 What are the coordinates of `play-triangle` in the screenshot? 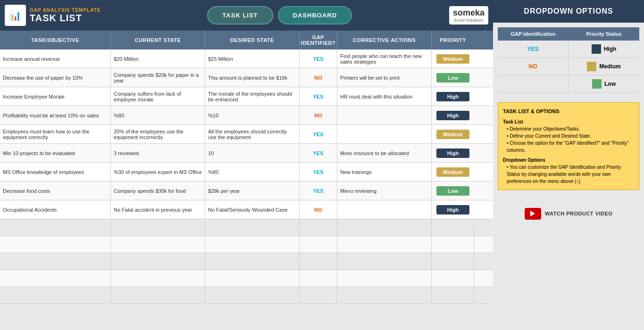 It's located at (533, 214).